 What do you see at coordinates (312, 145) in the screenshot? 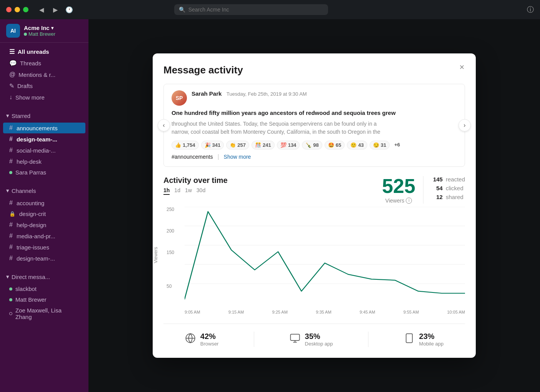
I see `reaction-bottle: 🍾98` at bounding box center [312, 145].